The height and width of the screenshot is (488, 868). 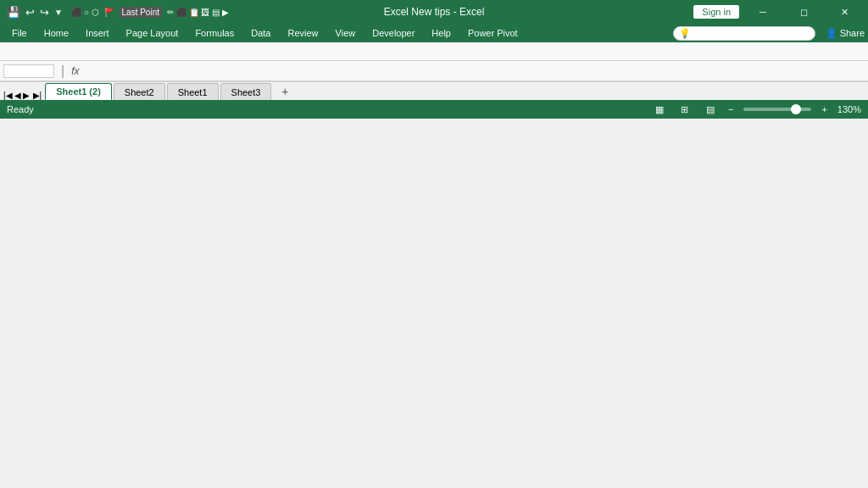 I want to click on redo-icon: ↪, so click(x=44, y=12).